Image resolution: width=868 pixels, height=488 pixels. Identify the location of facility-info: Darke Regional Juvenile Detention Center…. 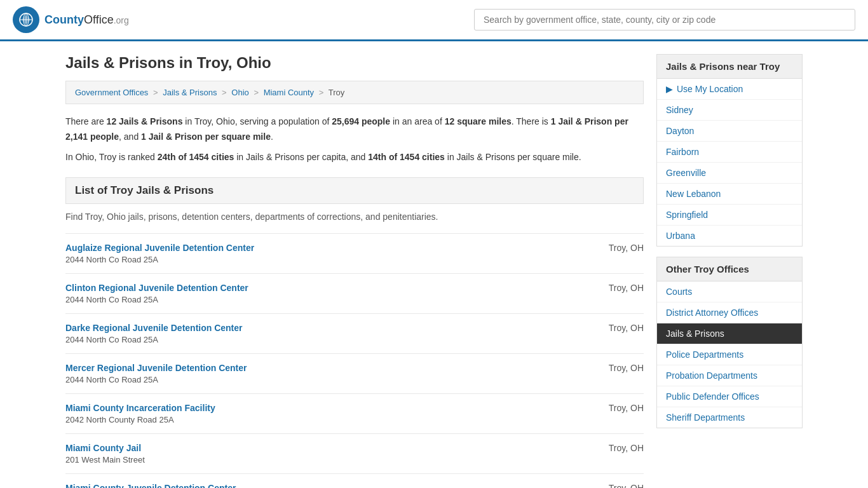
(154, 334).